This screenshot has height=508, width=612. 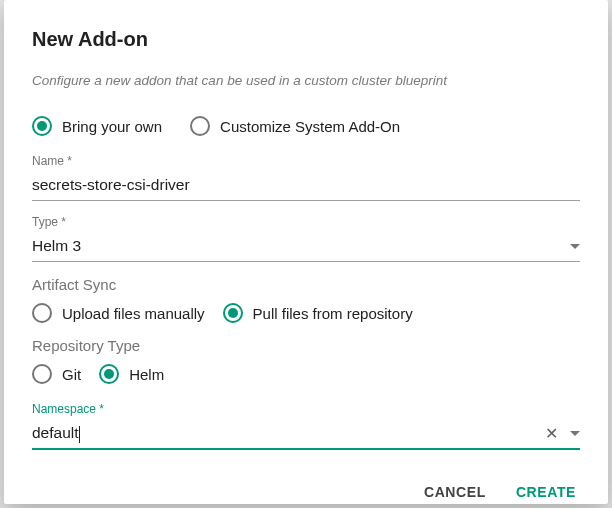 What do you see at coordinates (80, 434) in the screenshot?
I see `text-cursor` at bounding box center [80, 434].